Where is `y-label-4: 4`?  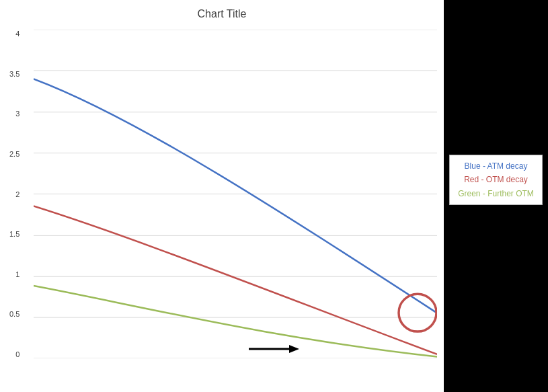
y-label-4: 4 is located at coordinates (17, 34).